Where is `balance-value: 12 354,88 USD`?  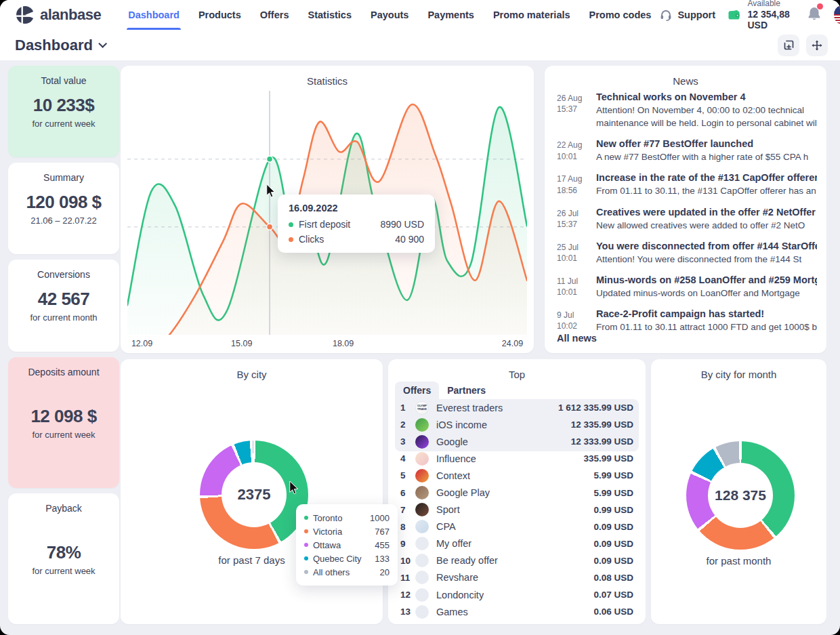 balance-value: 12 354,88 USD is located at coordinates (771, 20).